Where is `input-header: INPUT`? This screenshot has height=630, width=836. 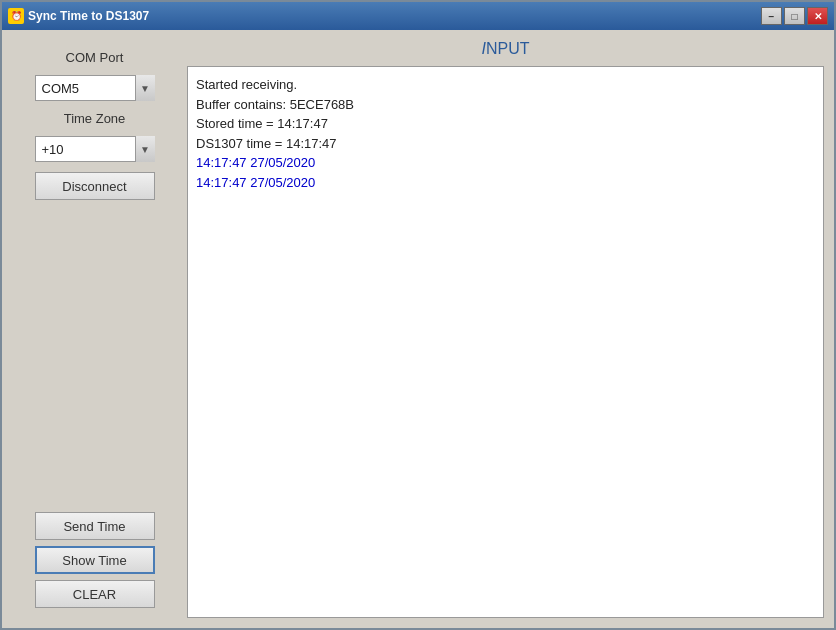
input-header: INPUT is located at coordinates (506, 49).